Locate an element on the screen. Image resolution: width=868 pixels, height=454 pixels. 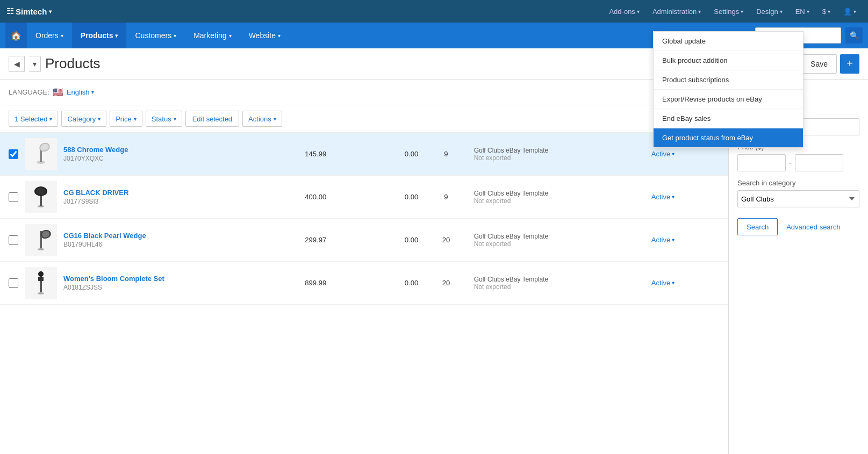
administration-menu: Administration ▾ is located at coordinates (677, 12).